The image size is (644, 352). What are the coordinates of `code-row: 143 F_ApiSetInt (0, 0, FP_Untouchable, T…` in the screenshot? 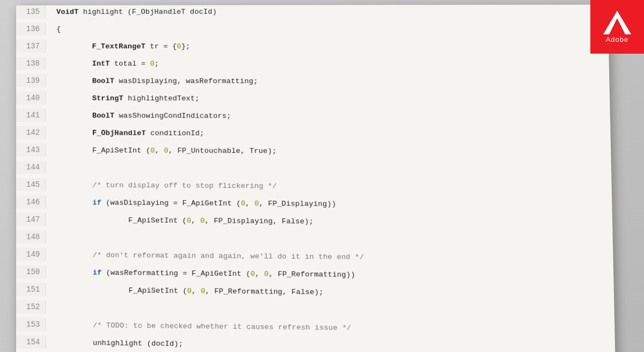 It's located at (313, 153).